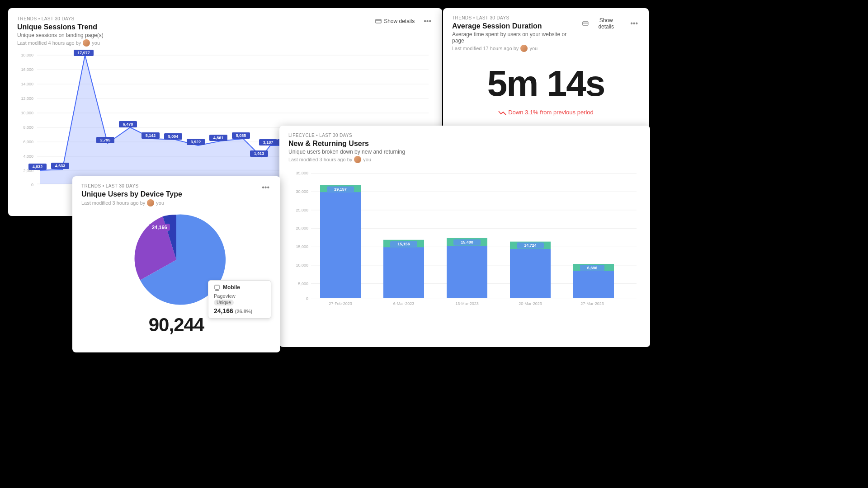 The width and height of the screenshot is (868, 488). I want to click on svg-text: 16,000, so click(27, 70).